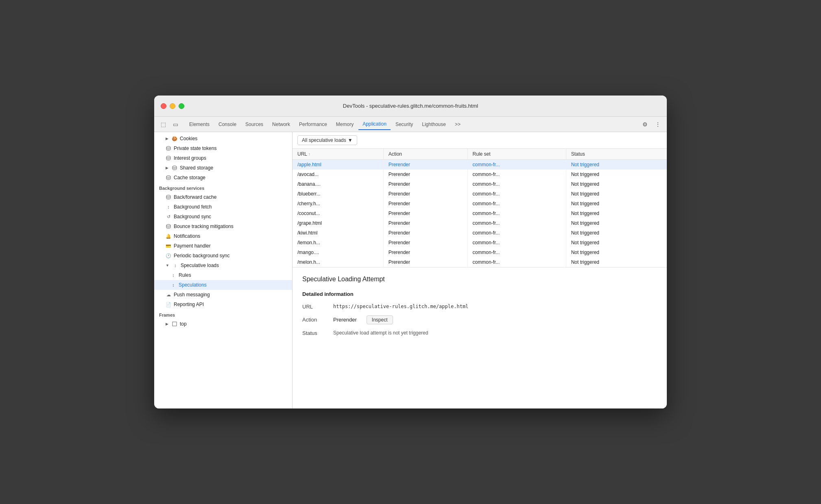 The width and height of the screenshot is (821, 504). What do you see at coordinates (223, 236) in the screenshot?
I see `sidebar-item-notifications: 🔔 Notifications` at bounding box center [223, 236].